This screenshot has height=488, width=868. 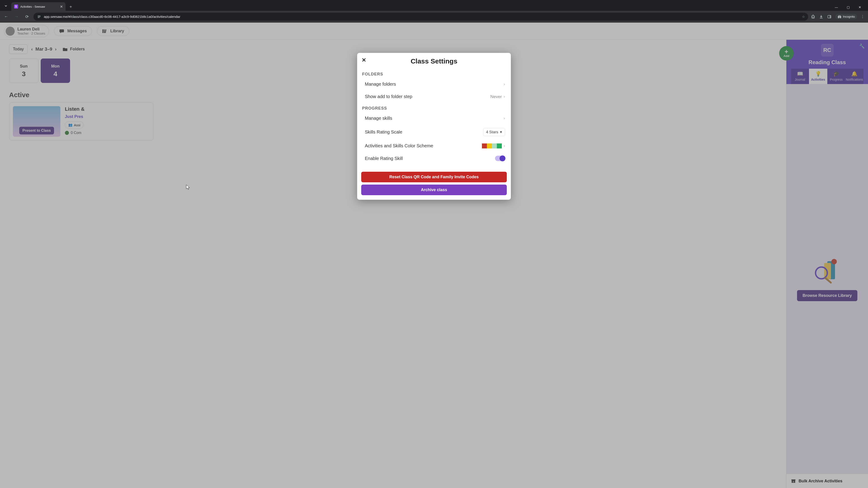 I want to click on bookmark-star-icon: ☆, so click(x=803, y=17).